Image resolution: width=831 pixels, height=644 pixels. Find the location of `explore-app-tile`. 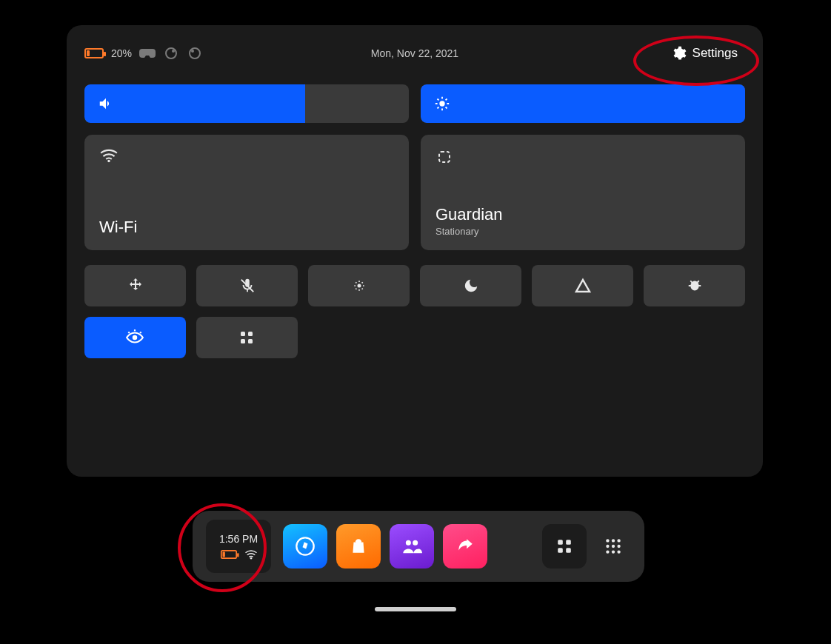

explore-app-tile is located at coordinates (305, 546).